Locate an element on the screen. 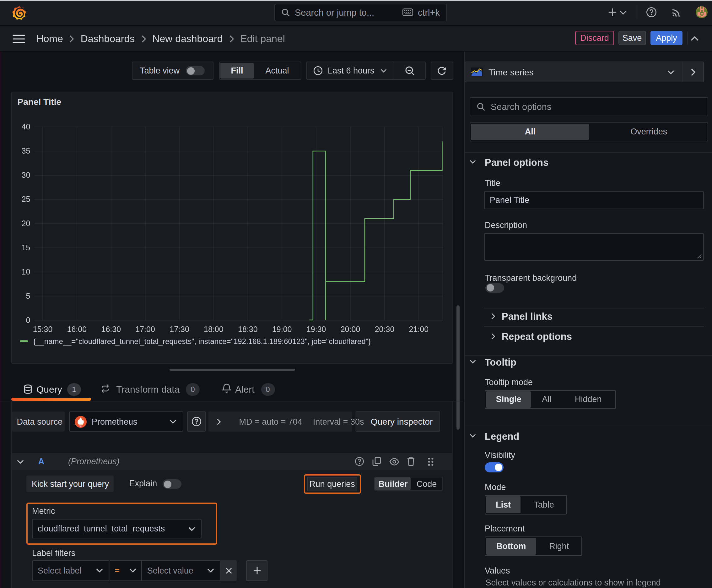 This screenshot has width=712, height=588. svg-text: 10 is located at coordinates (26, 271).